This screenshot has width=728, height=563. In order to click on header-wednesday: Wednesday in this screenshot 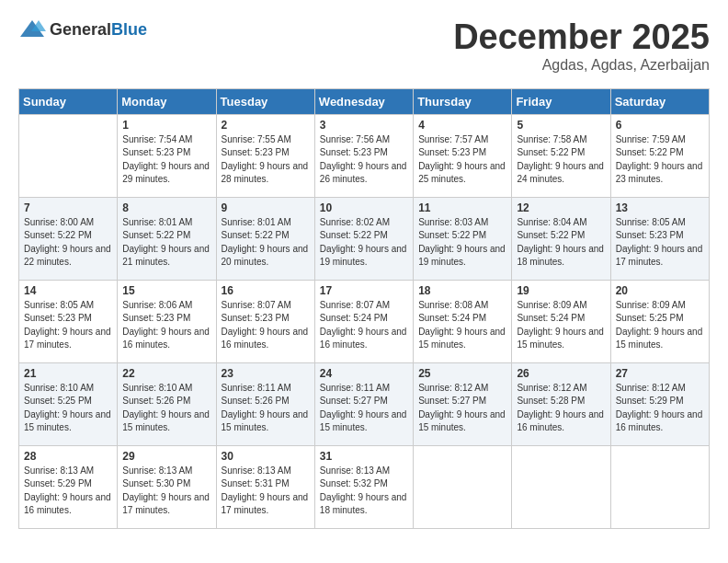, I will do `click(364, 101)`.